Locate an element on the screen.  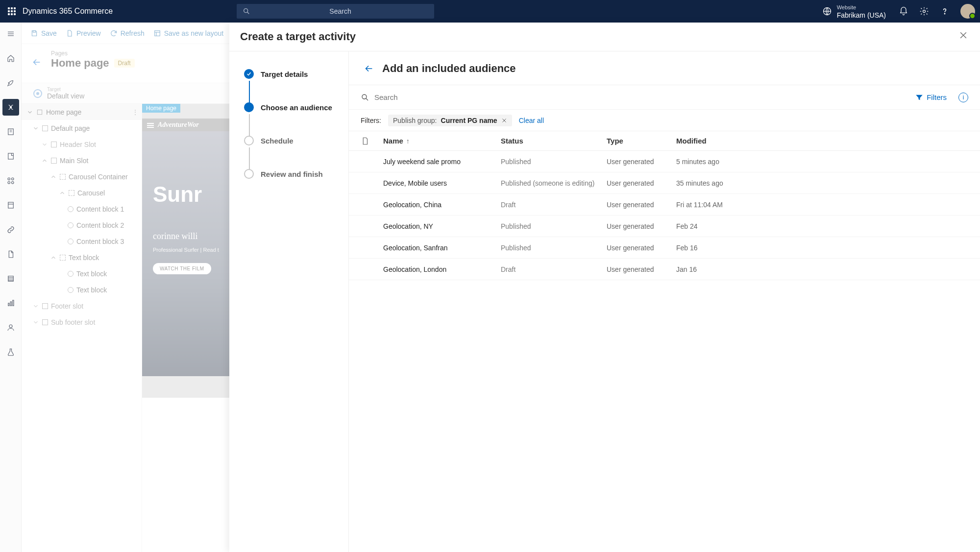
rail-library-button is located at coordinates (11, 279).